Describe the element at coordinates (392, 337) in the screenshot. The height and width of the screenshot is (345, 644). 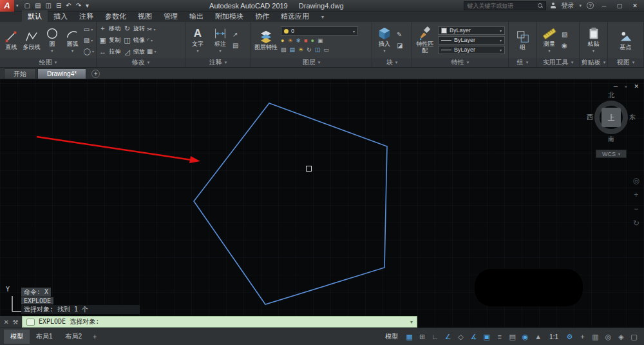
I see `model-space-label: 模型` at that location.